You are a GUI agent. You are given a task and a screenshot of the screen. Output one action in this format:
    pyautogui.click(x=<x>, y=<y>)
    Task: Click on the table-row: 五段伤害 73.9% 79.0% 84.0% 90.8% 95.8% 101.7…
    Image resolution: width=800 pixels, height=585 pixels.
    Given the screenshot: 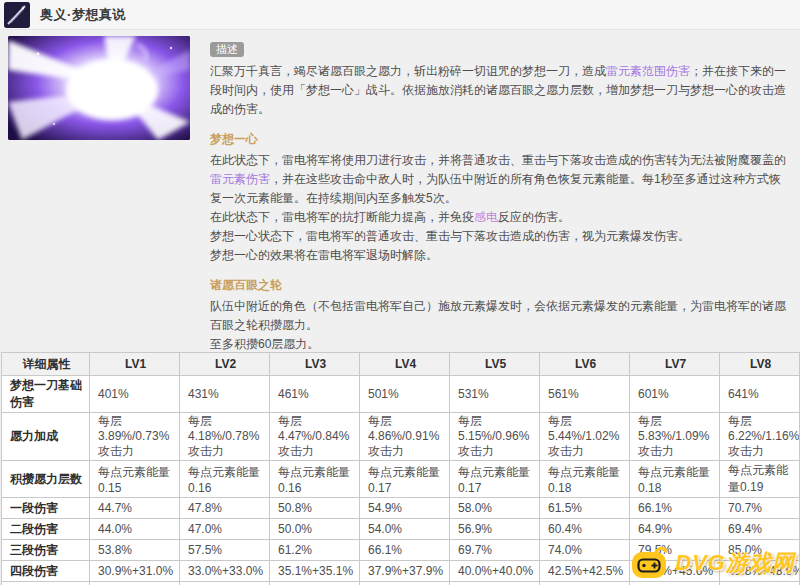 What is the action you would take?
    pyautogui.click(x=401, y=584)
    